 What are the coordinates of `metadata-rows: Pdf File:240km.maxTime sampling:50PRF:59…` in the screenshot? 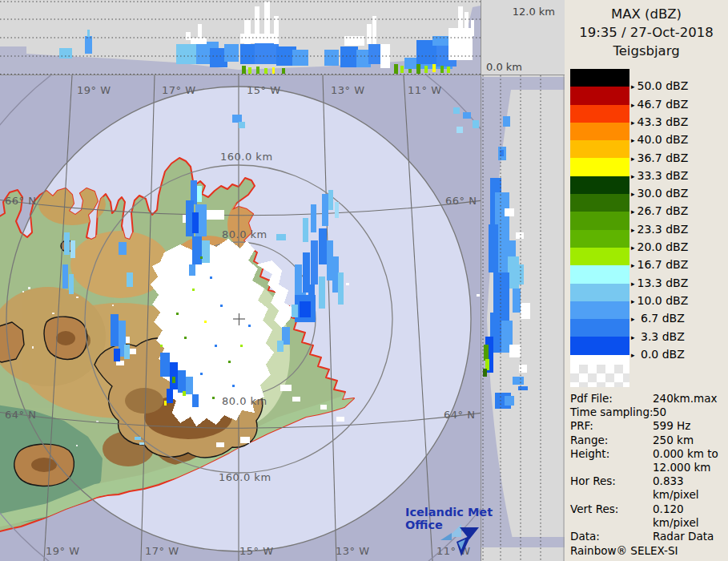 It's located at (647, 468).